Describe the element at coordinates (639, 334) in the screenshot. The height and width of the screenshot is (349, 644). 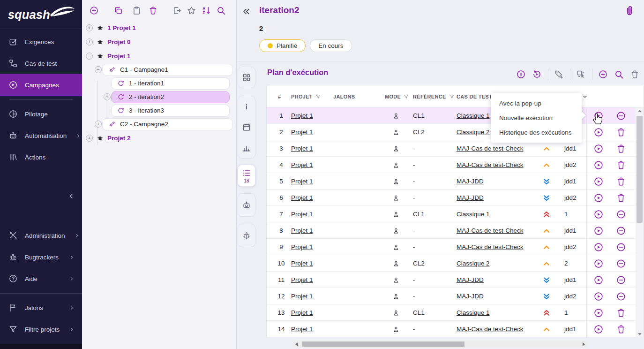
I see `scroll-down-arrow` at that location.